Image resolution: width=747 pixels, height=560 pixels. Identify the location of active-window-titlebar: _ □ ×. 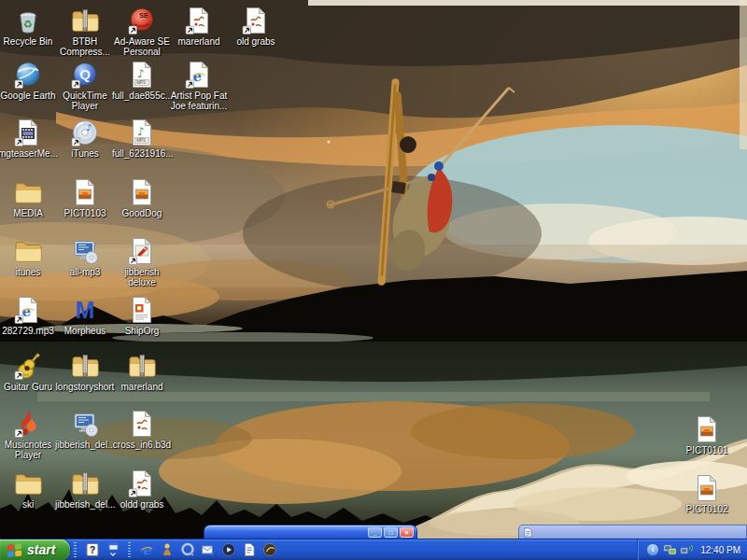
(310, 532).